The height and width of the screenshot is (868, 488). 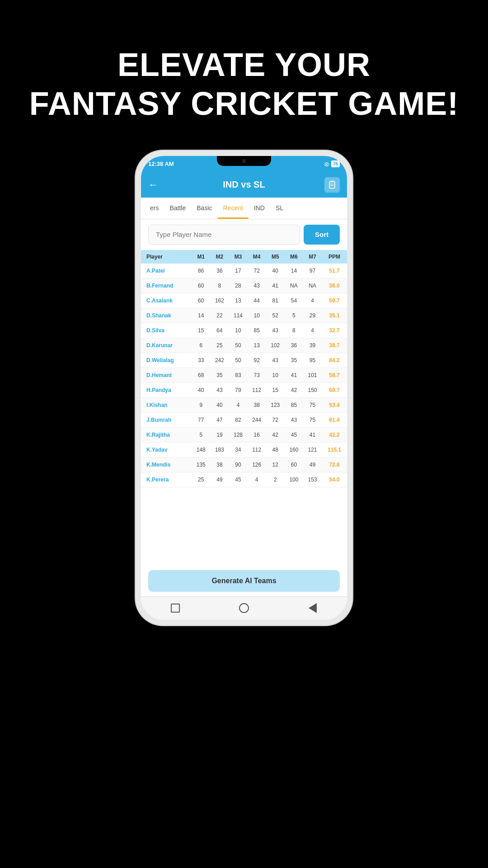 What do you see at coordinates (334, 257) in the screenshot?
I see `col-ppm: PPM` at bounding box center [334, 257].